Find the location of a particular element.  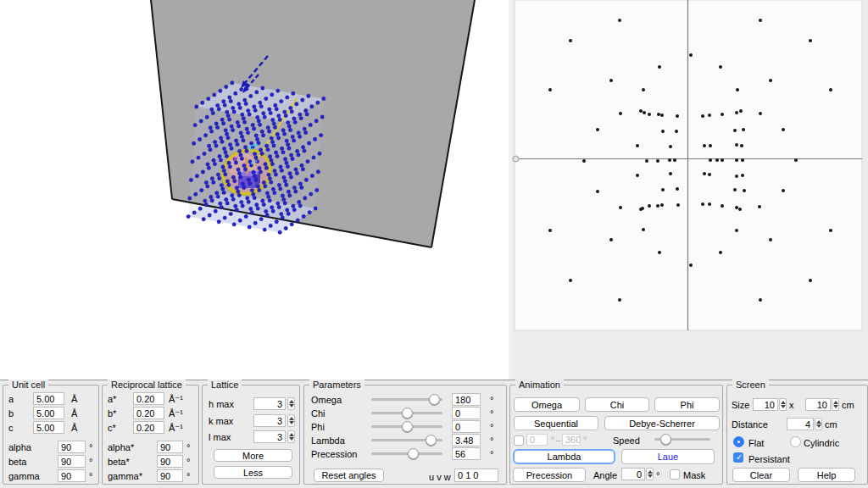

phi-label: Phi is located at coordinates (318, 427).